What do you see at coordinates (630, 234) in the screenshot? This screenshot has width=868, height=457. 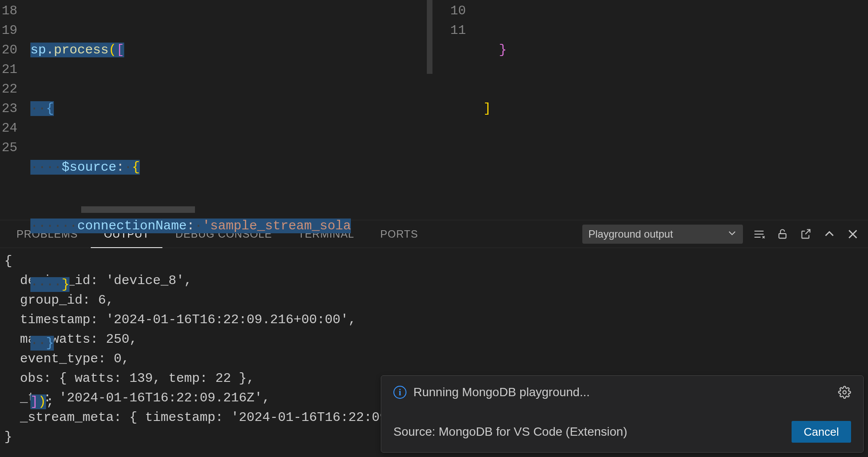 I see `output-channel-label: Playground output` at bounding box center [630, 234].